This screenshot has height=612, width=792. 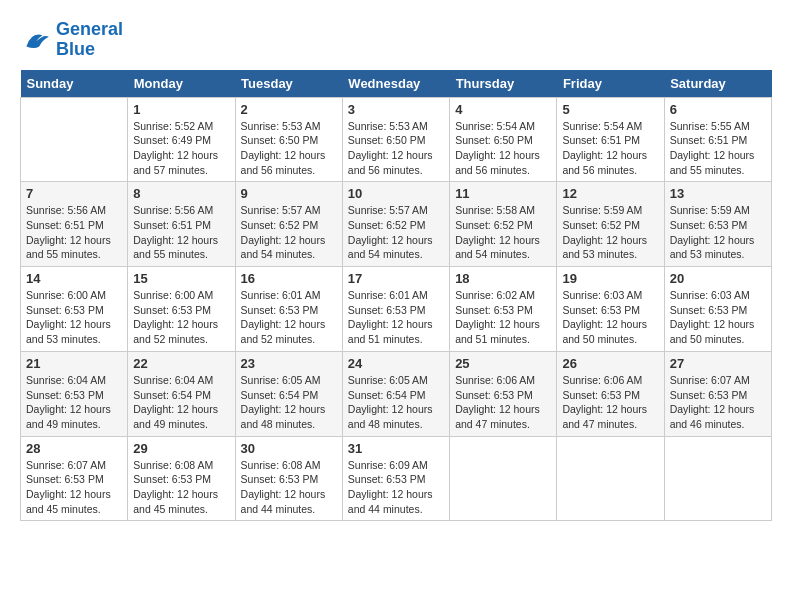 I want to click on calendar-cell: 7Sunrise: 5:56 AMSunset: 6:51 PMDaylight…, so click(x=74, y=224).